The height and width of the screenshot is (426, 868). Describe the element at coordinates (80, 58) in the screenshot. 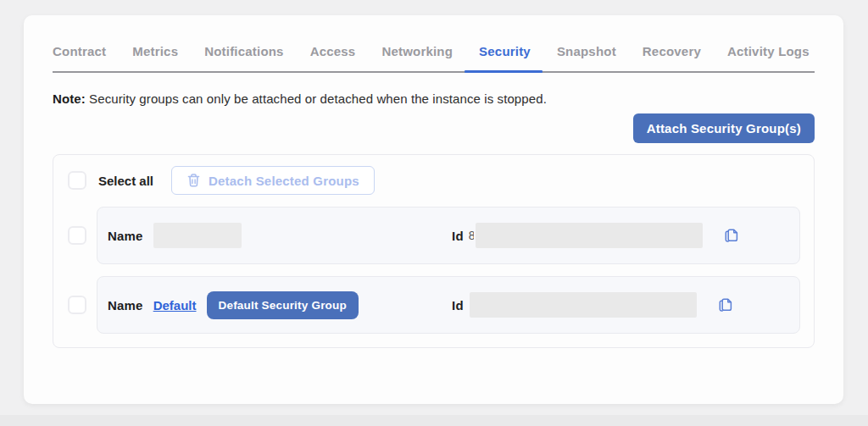

I see `tab-contract: Contract` at that location.